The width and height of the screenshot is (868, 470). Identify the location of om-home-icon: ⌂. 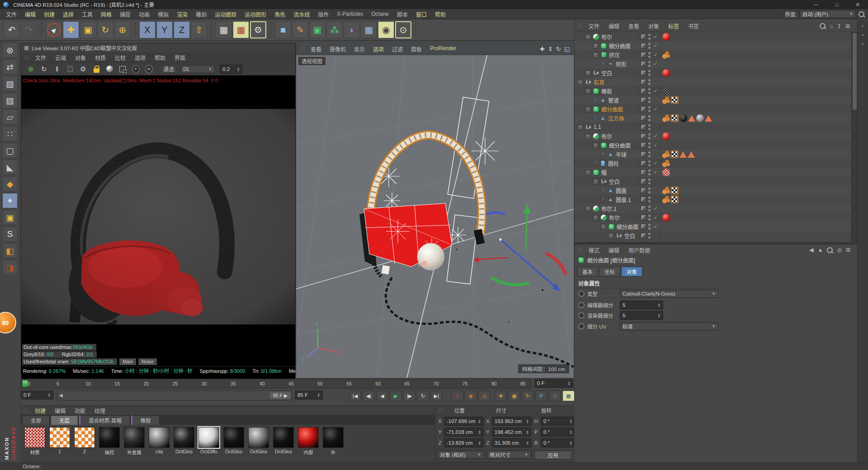
(831, 26).